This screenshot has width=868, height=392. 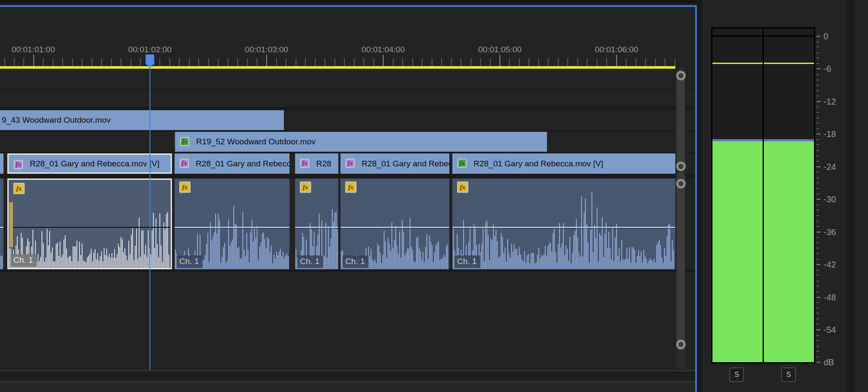 I want to click on playhead-handle, so click(x=150, y=60).